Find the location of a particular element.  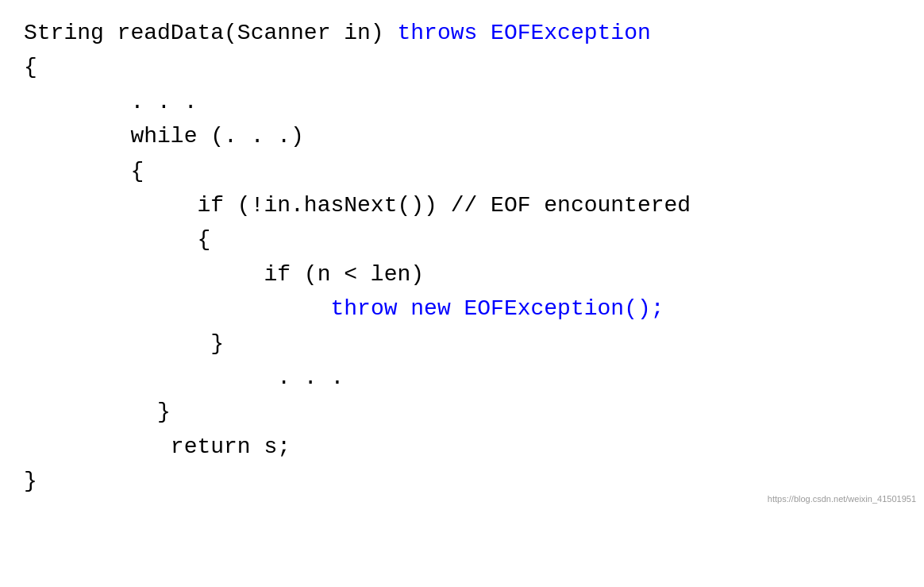

code-text: String readData(Scanner in) is located at coordinates (210, 33).